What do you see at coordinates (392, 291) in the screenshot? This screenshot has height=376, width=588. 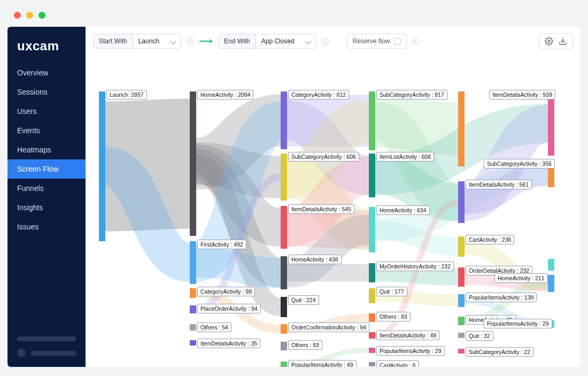 I see `sankey-node-label: Quit : 177` at bounding box center [392, 291].